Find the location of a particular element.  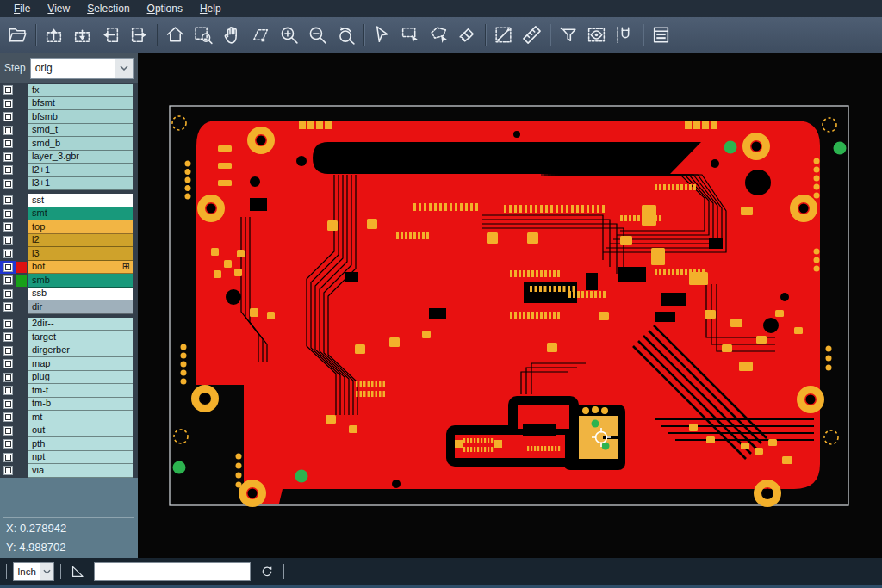

import-down-button is located at coordinates (83, 35).